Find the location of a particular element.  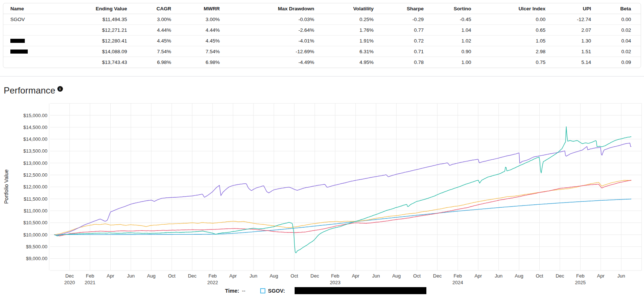

portfolio-name-cell: SGOV is located at coordinates (44, 19).